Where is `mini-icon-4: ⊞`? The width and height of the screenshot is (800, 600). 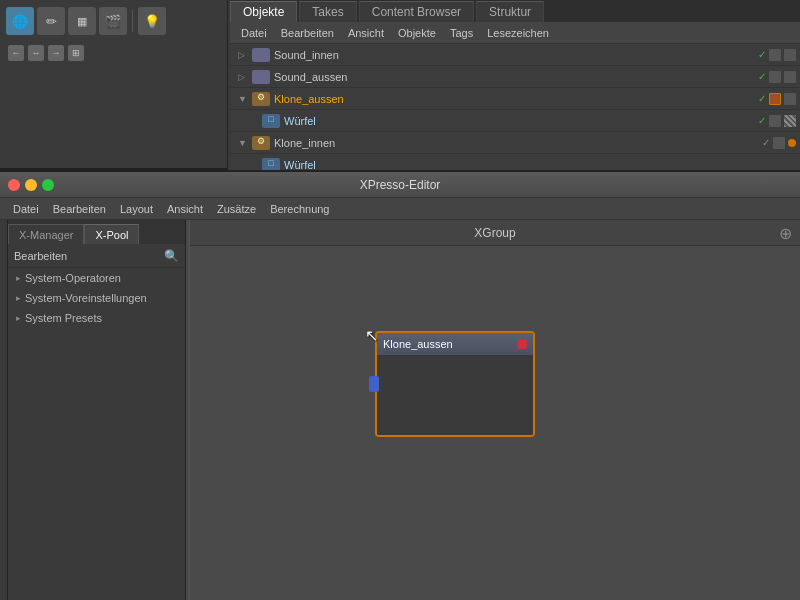 mini-icon-4: ⊞ is located at coordinates (76, 53).